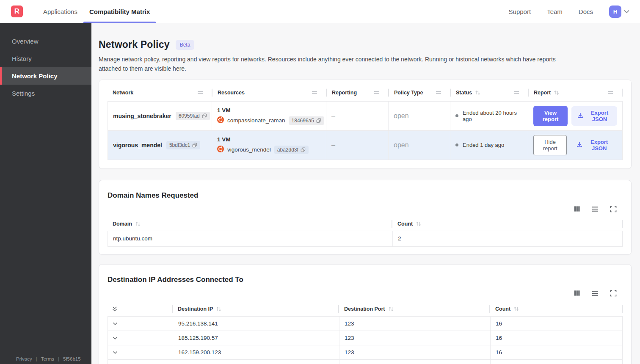  What do you see at coordinates (365, 239) in the screenshot?
I see `domain-row: ntp.ubuntu.com 2` at bounding box center [365, 239].